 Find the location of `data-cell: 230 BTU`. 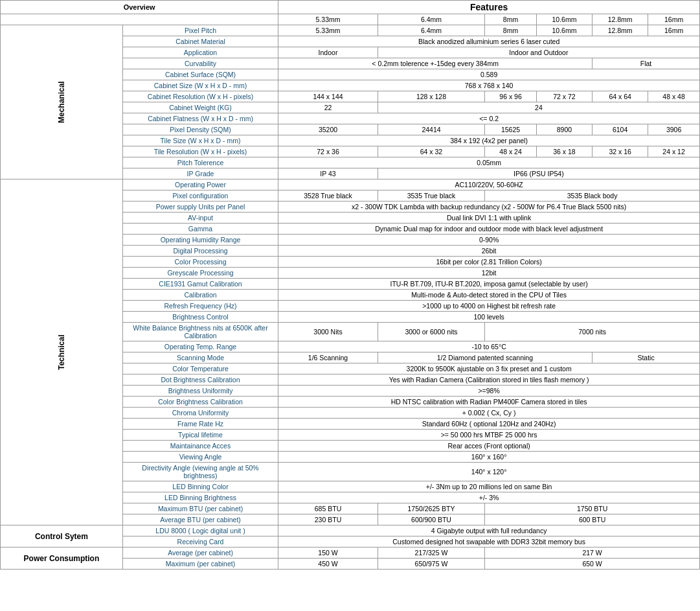

data-cell: 230 BTU is located at coordinates (328, 520).